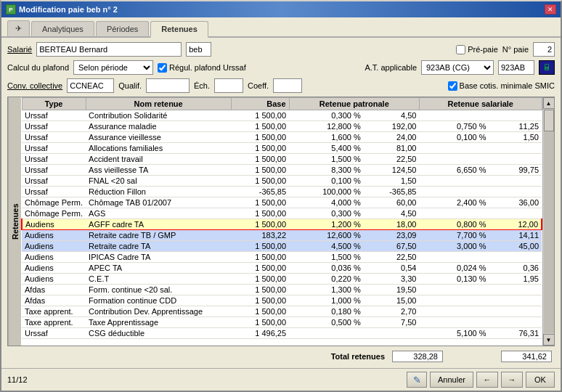  I want to click on calcul-plafond-select: Selon période, so click(113, 68).